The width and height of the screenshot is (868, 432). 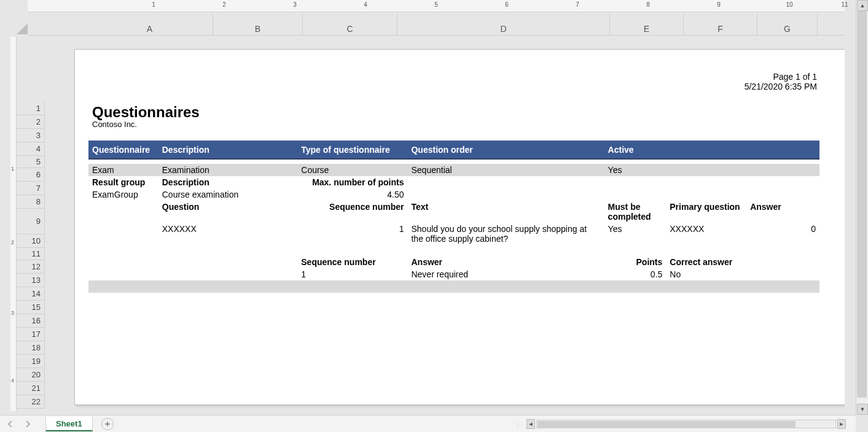 I want to click on chevron-right-icon, so click(x=28, y=424).